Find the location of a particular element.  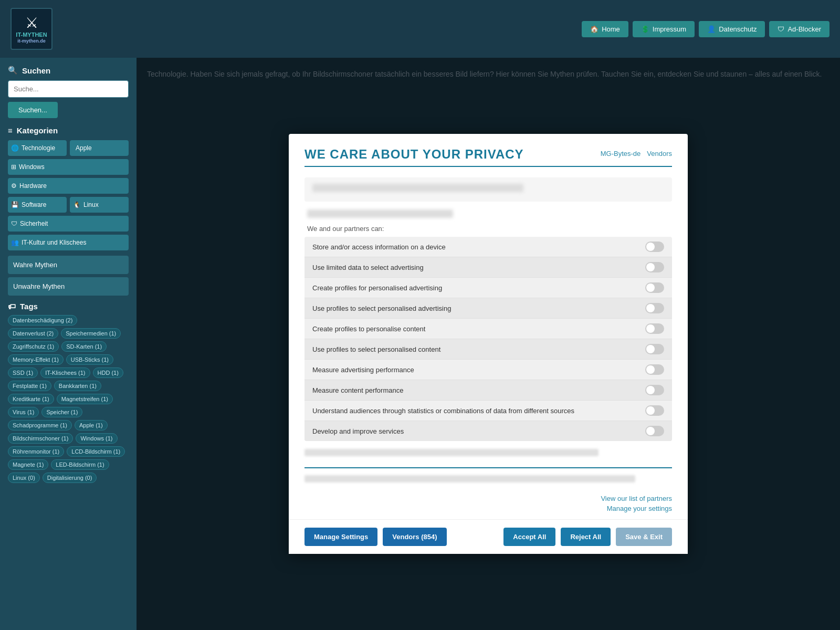

header-nav: 🏠 Home 💲 Impressum 👤 Datenschutz 🛡 Ad-Bl… is located at coordinates (706, 29).